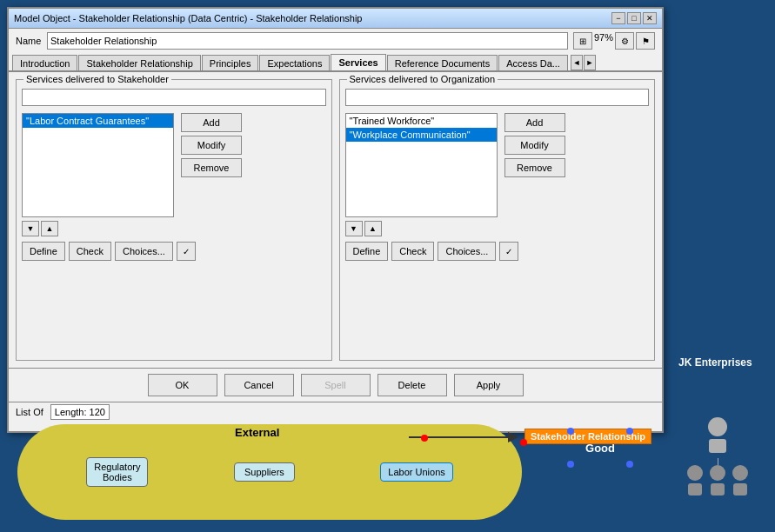 This screenshot has width=775, height=532. I want to click on name-label: Name, so click(29, 41).